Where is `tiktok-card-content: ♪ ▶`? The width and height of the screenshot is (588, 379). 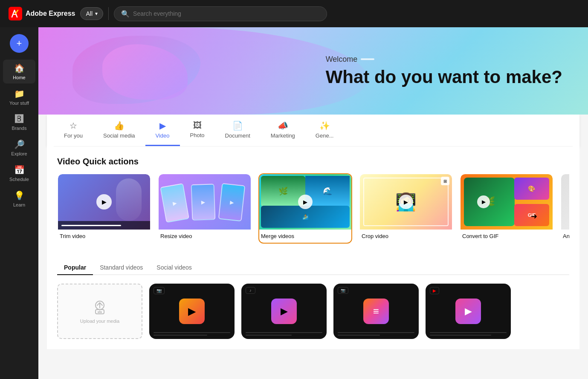 tiktok-card-content: ♪ ▶ is located at coordinates (284, 311).